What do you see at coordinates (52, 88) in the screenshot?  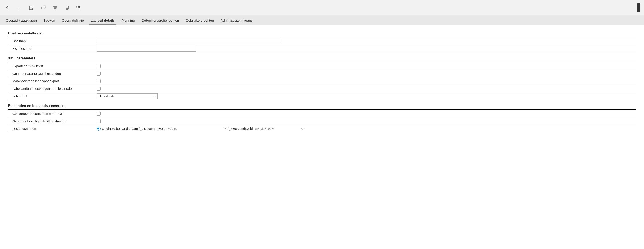 I see `label-label-attr: Label attribuut toevoegen aan field node…` at bounding box center [52, 88].